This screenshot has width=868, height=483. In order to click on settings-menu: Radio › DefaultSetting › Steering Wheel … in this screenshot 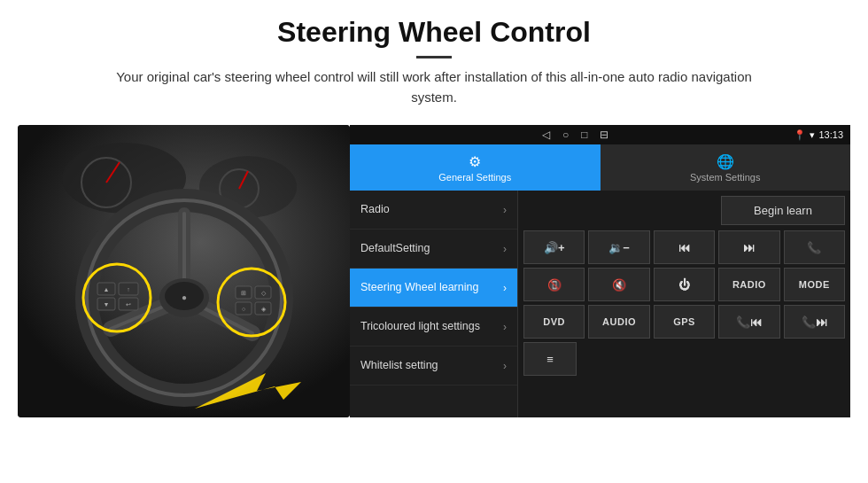, I will do `click(434, 304)`.